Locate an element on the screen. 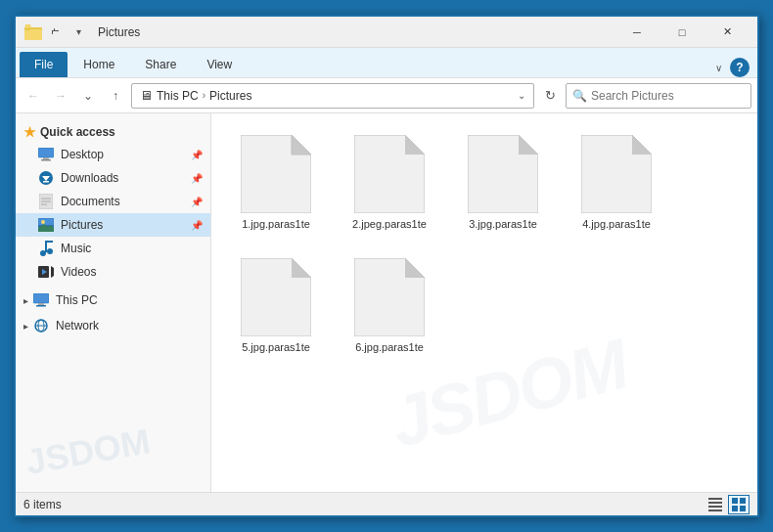 The width and height of the screenshot is (773, 532). view-toggle is located at coordinates (727, 505).